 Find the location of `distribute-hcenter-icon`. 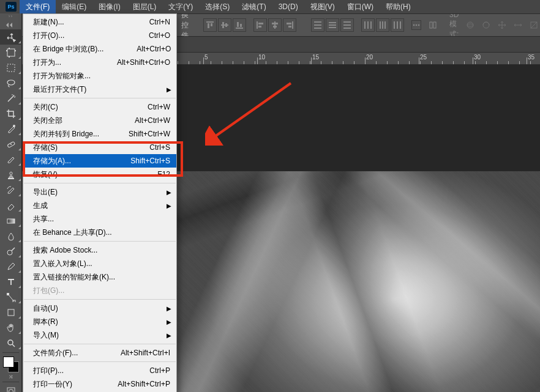

distribute-hcenter-icon is located at coordinates (383, 25).